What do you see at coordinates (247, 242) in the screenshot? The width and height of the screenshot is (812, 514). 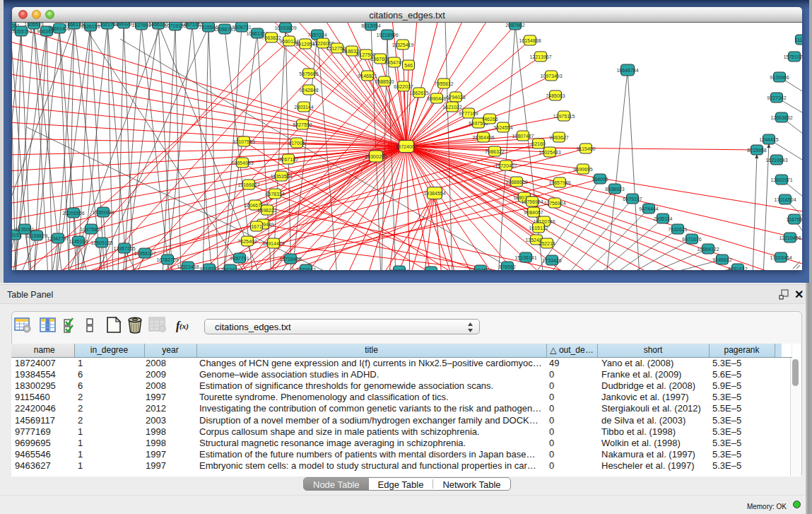 I see `svg-text: 7625402` at bounding box center [247, 242].